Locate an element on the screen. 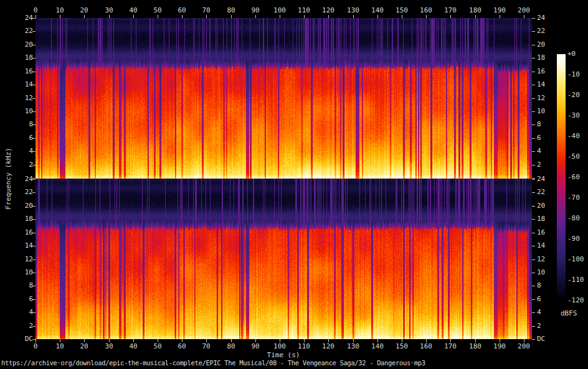 This screenshot has width=588, height=369. colorbar-tick-label: -20 is located at coordinates (574, 95).